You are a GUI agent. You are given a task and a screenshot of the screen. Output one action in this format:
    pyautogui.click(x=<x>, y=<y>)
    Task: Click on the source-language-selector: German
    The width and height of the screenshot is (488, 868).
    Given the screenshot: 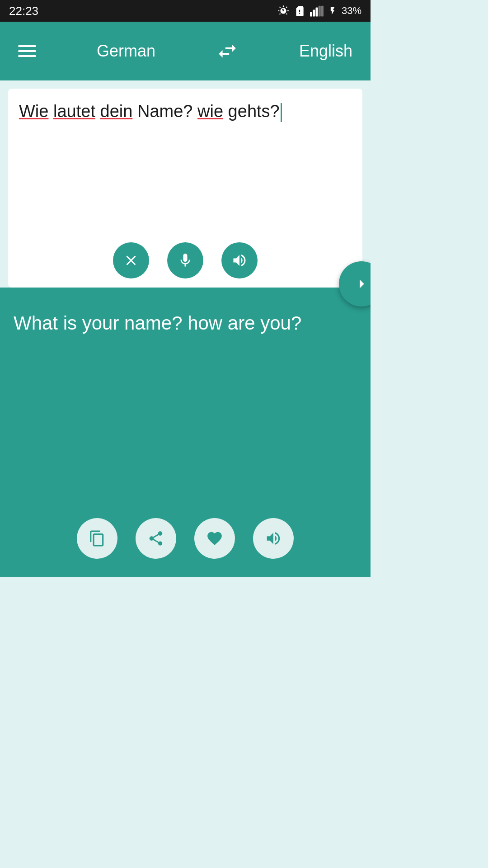 What is the action you would take?
    pyautogui.click(x=126, y=51)
    